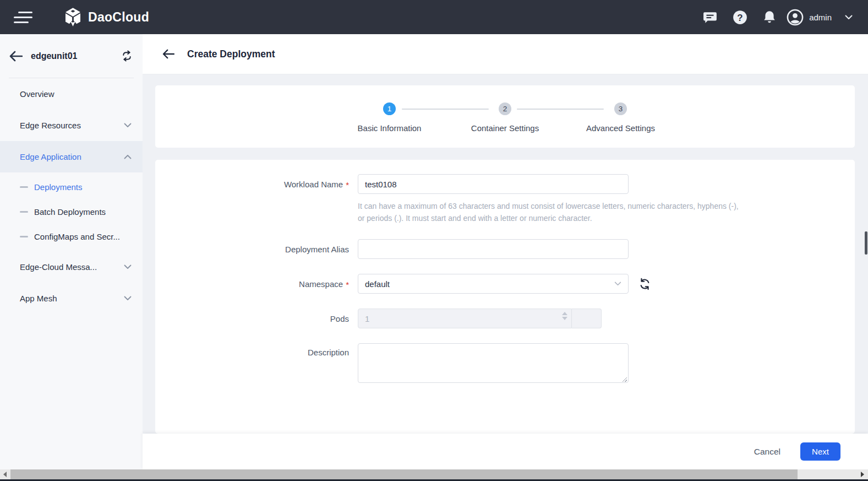  I want to click on help-icon: ?, so click(740, 17).